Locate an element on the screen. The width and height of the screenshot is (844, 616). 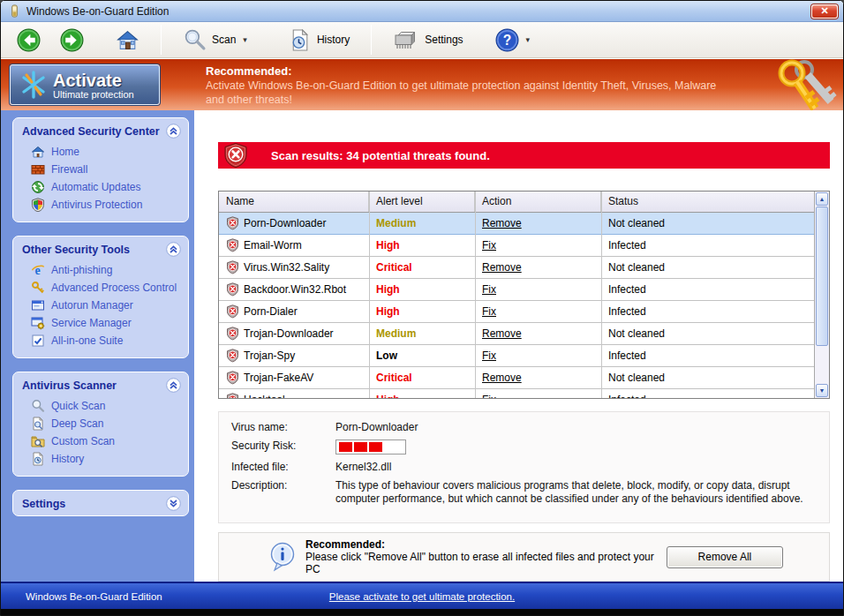
sidebar-item-firewall: Firewall is located at coordinates (101, 169).